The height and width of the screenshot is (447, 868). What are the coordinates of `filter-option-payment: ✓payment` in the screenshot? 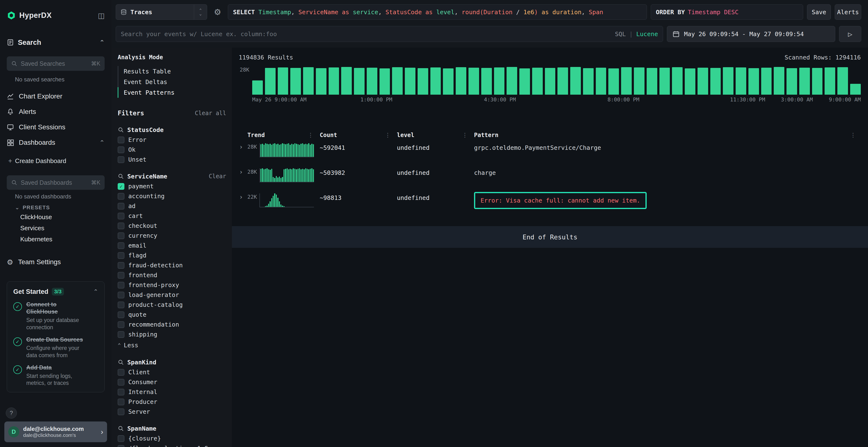 It's located at (172, 186).